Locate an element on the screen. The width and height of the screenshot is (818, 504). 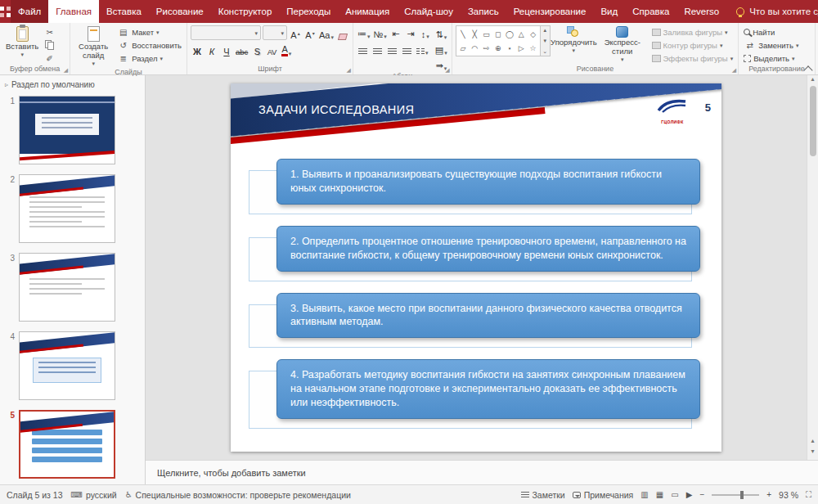
font-color-button: А▾ is located at coordinates (286, 49).